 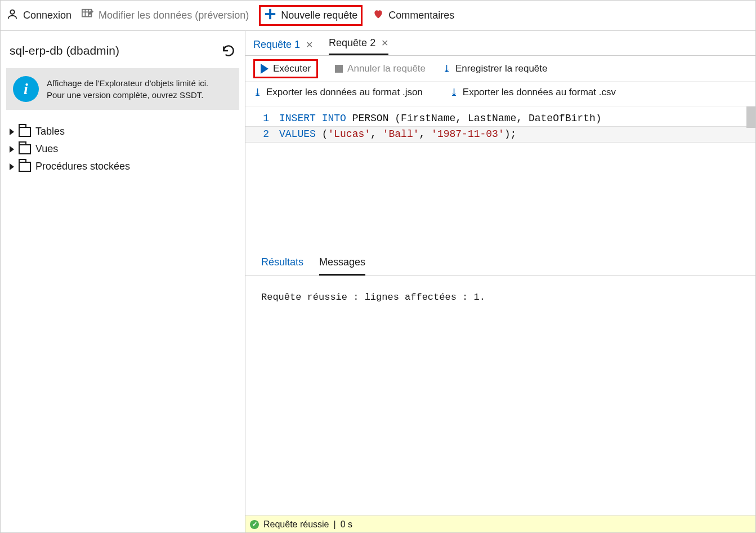 I want to click on db-title: sql-erp-db (dbadmin), so click(x=64, y=51).